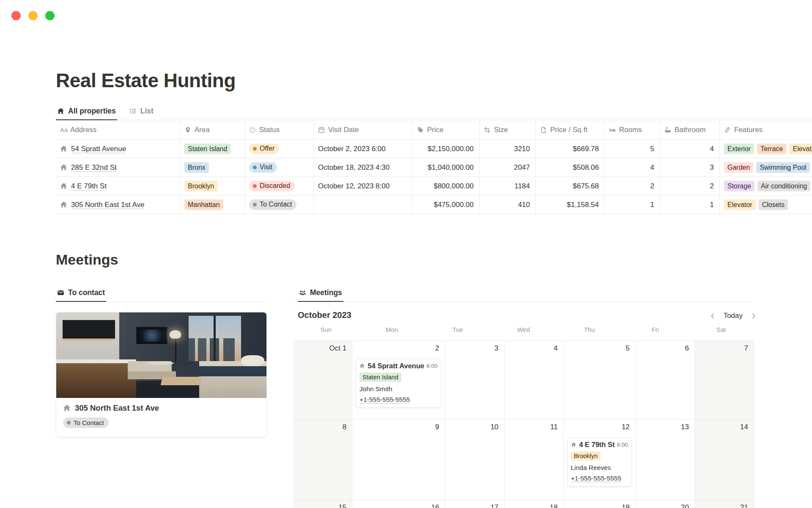 The height and width of the screenshot is (508, 812). What do you see at coordinates (508, 186) in the screenshot?
I see `cell-size: 1184` at bounding box center [508, 186].